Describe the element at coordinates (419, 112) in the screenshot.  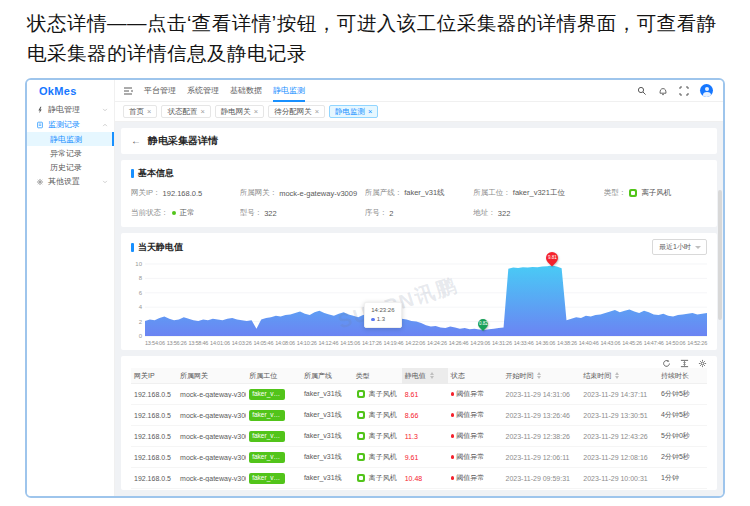
I see `tab-bar: 首页×状态配置×静电网关×待分配网关×静电监测×` at that location.